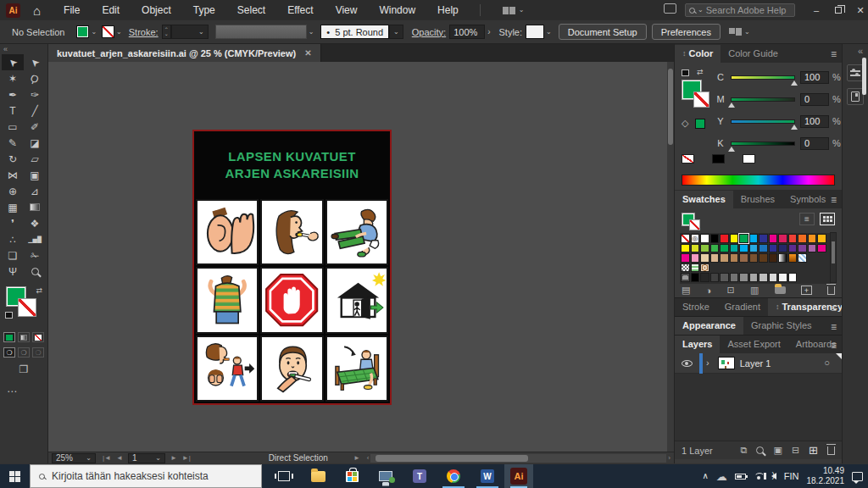  I want to click on shaper-tool-icon: ✎, so click(13, 142).